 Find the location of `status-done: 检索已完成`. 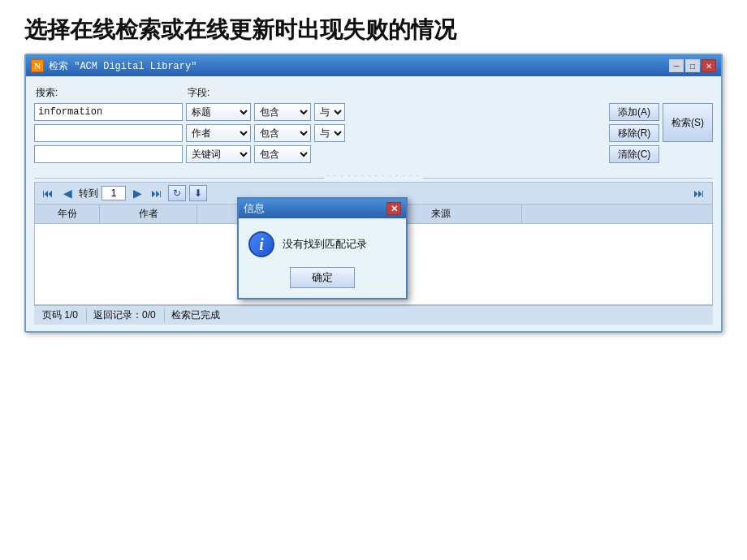

status-done: 检索已完成 is located at coordinates (199, 315).